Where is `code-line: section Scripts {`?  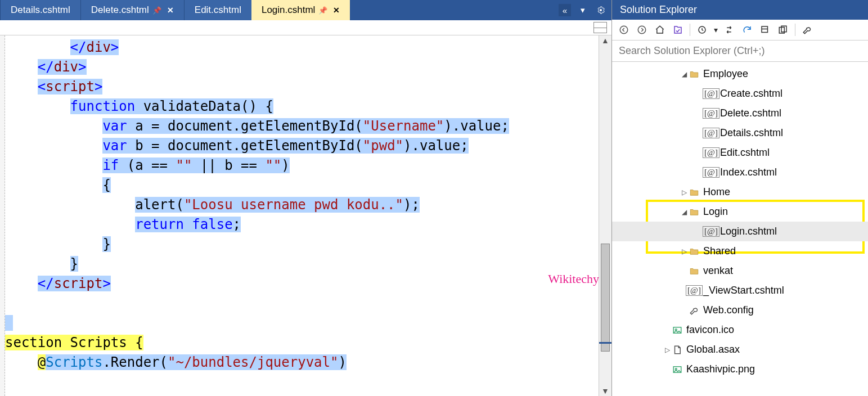
code-line: section Scripts { is located at coordinates (302, 343).